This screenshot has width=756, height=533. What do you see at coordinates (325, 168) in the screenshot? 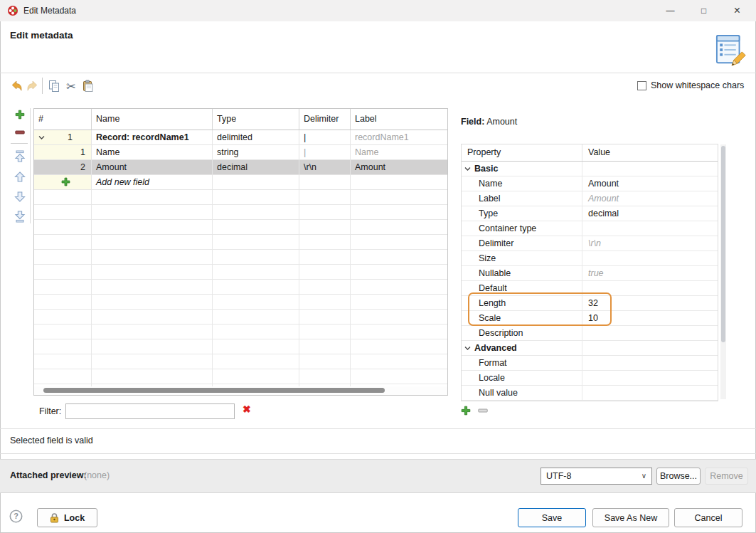
I see `cell-delimiter: \r\n` at bounding box center [325, 168].